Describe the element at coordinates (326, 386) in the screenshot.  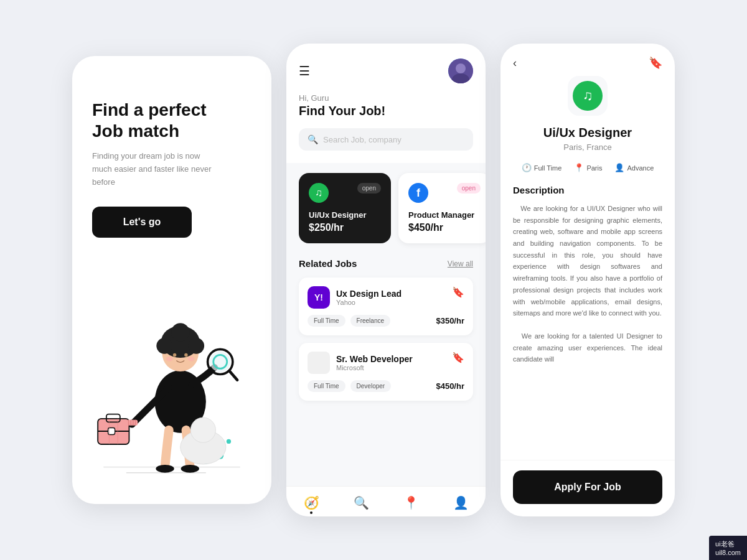
I see `ms-tag-fulltime: Full Time` at that location.